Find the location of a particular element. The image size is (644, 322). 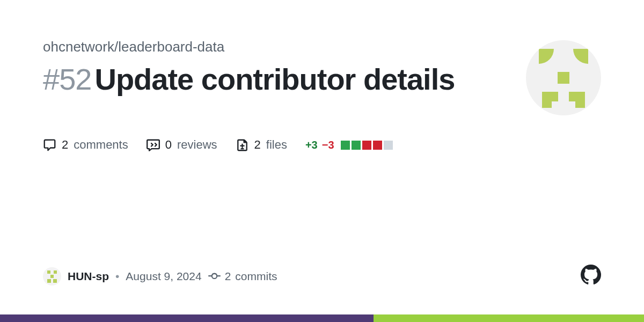

author-name: HUN-sp is located at coordinates (88, 276).